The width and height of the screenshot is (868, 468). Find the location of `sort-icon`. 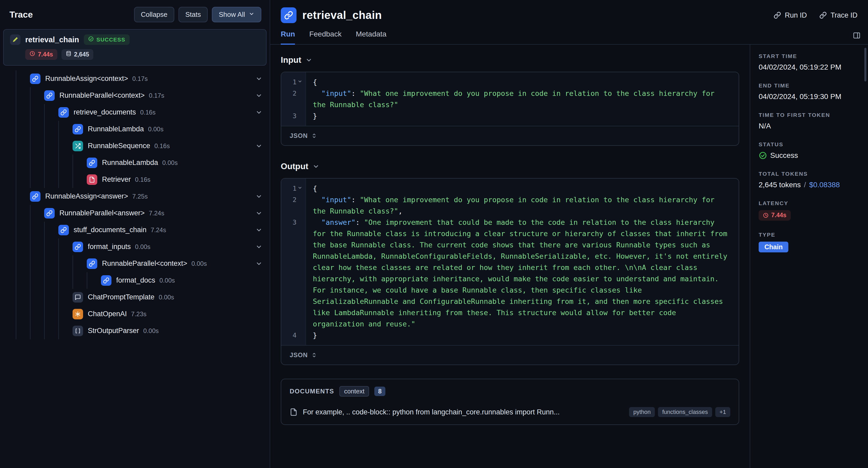

sort-icon is located at coordinates (314, 136).